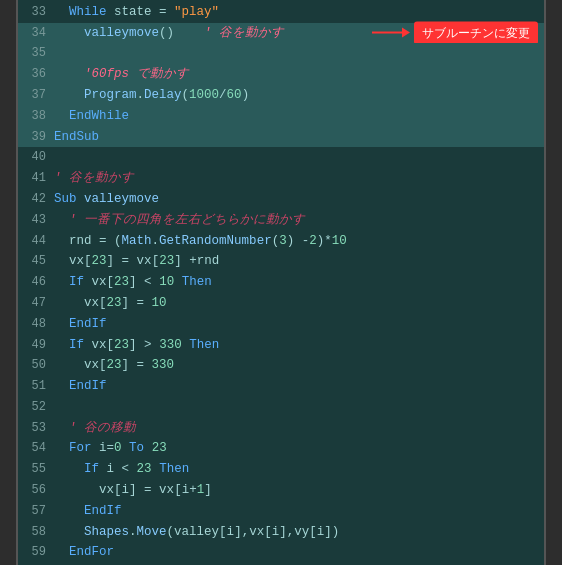 The height and width of the screenshot is (565, 562). What do you see at coordinates (281, 200) in the screenshot?
I see `code-line: 42 Sub valleymove` at bounding box center [281, 200].